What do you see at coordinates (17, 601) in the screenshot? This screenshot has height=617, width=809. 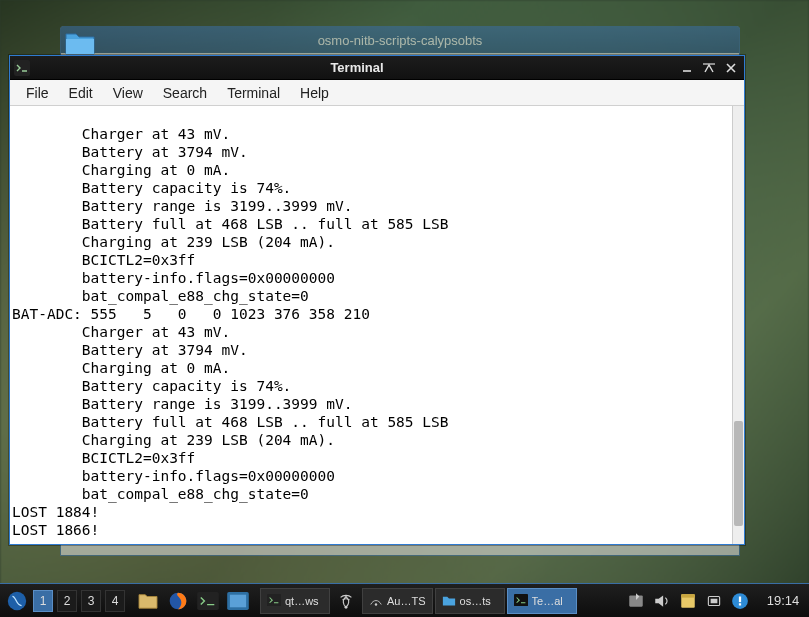 I see `start-menu-button` at bounding box center [17, 601].